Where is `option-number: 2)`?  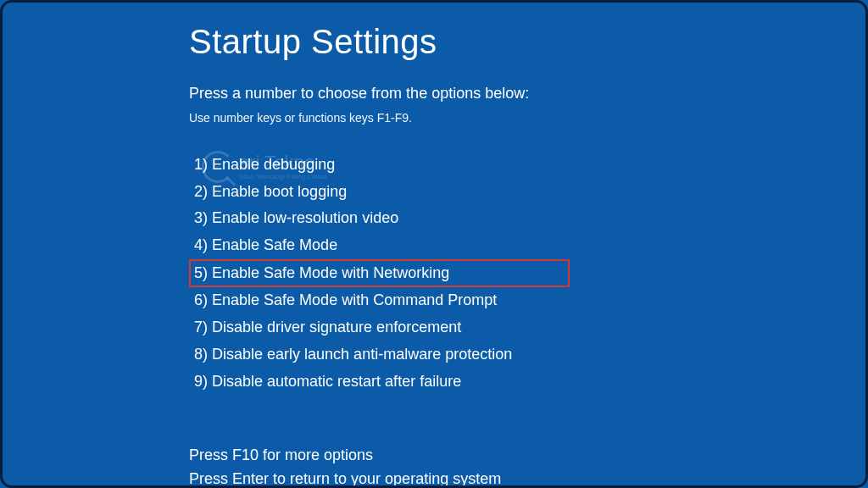 option-number: 2) is located at coordinates (201, 191).